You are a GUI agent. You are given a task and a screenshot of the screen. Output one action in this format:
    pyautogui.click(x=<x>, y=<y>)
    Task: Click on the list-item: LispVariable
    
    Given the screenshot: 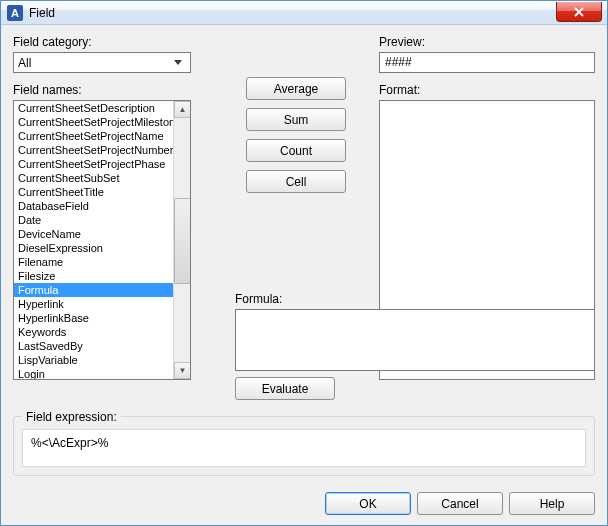 What is the action you would take?
    pyautogui.click(x=94, y=360)
    